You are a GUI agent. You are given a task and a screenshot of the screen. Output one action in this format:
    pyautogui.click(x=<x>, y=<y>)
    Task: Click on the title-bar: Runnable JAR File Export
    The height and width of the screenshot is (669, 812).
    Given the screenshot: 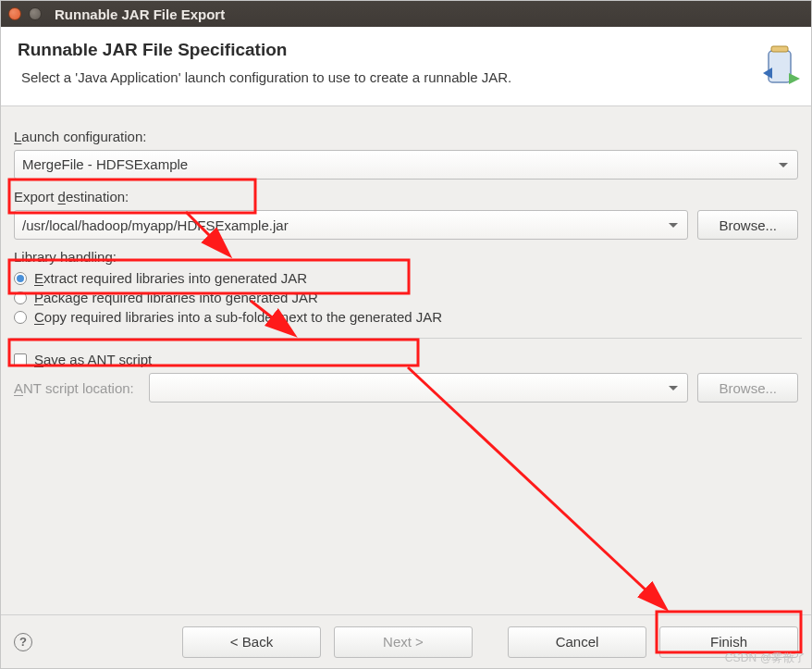 What is the action you would take?
    pyautogui.click(x=406, y=14)
    